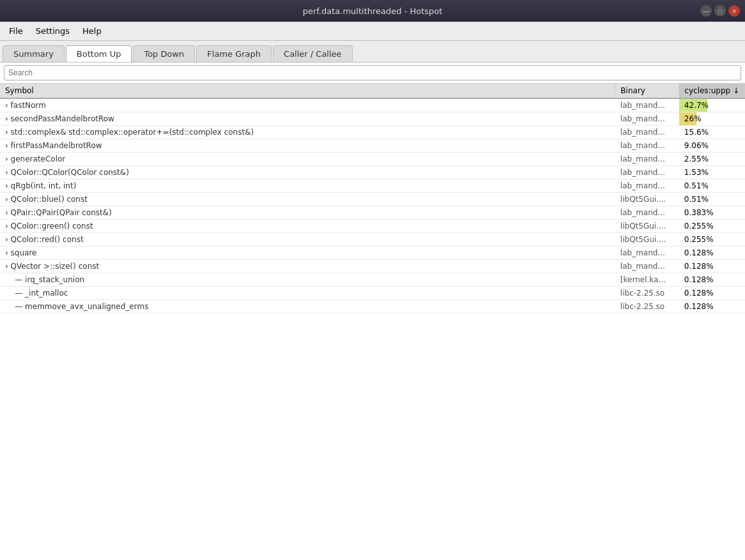 Image resolution: width=745 pixels, height=560 pixels. Describe the element at coordinates (372, 119) in the screenshot. I see `table-row: › secondPassMandelbrotRowlab_mand...26%` at that location.